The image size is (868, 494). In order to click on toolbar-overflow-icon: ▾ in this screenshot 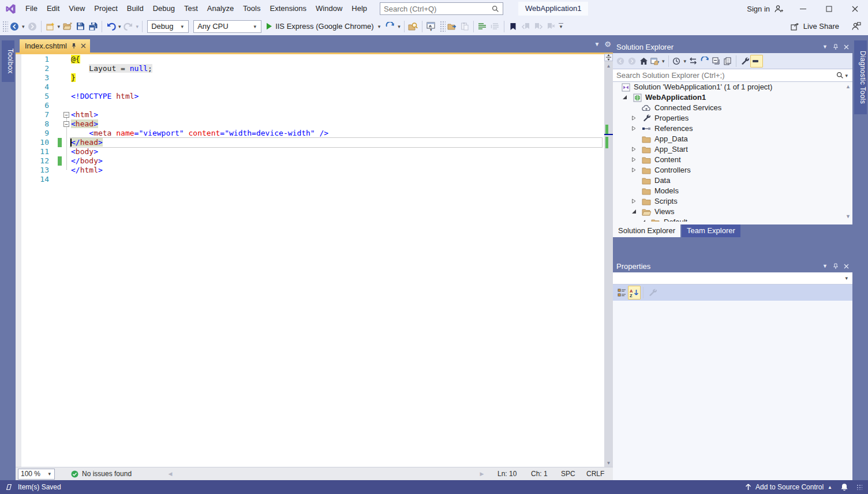, I will do `click(561, 27)`.